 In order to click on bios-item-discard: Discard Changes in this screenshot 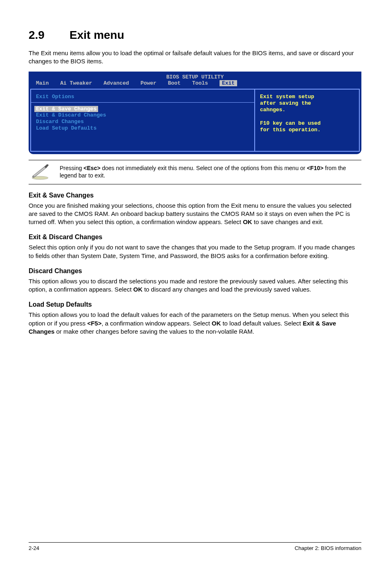, I will do `click(143, 122)`.